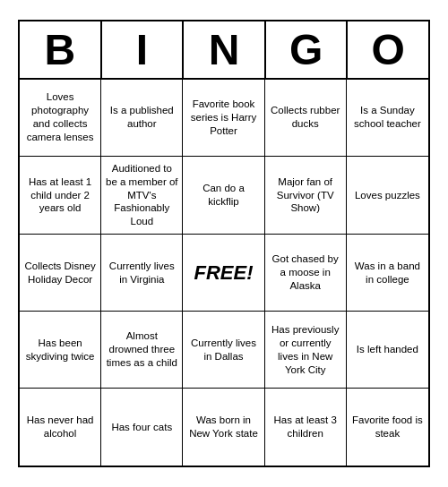  I want to click on header-letter-n: N, so click(225, 50).